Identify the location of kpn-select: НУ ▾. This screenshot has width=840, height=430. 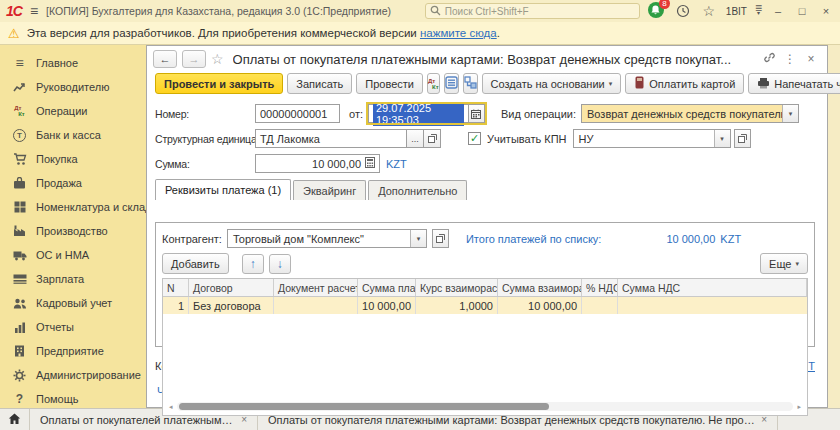
(652, 138).